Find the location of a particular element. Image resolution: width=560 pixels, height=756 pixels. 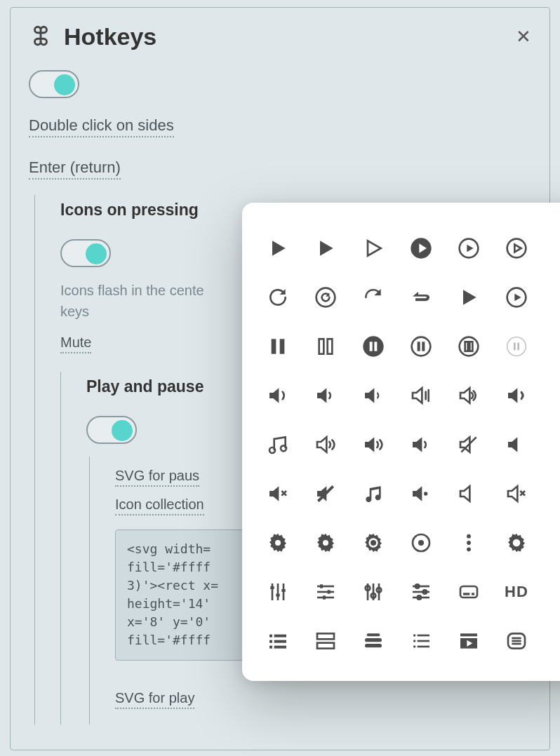

gear-ring-icon is located at coordinates (373, 543).